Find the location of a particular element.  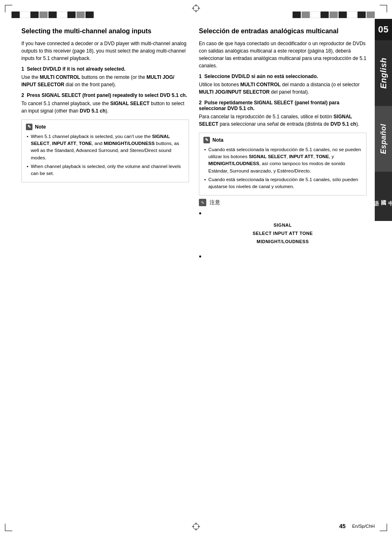

step2-bold: 2 Press SIGNAL SELECT (front panel) repe… is located at coordinates (104, 95).